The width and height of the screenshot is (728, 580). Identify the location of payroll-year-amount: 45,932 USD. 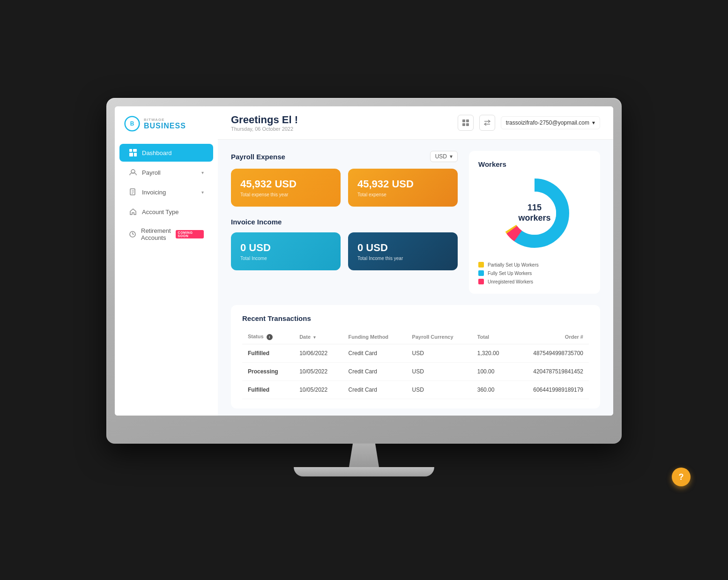
(286, 184).